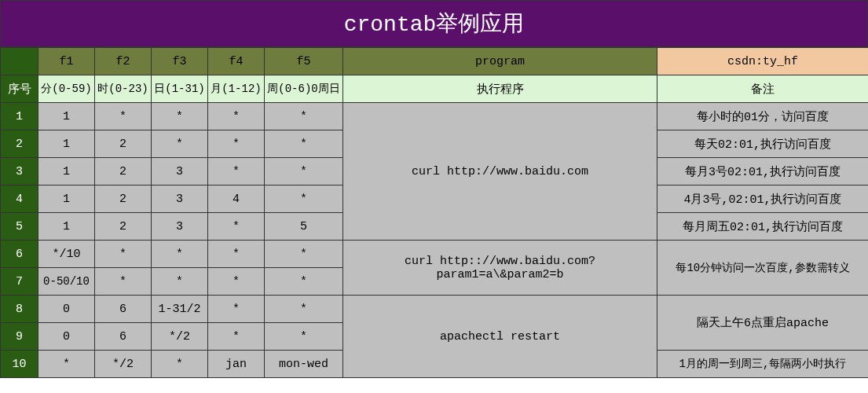 Image resolution: width=868 pixels, height=393 pixels. I want to click on cell-note: 每月3号02:01,执行访问百度, so click(764, 171).